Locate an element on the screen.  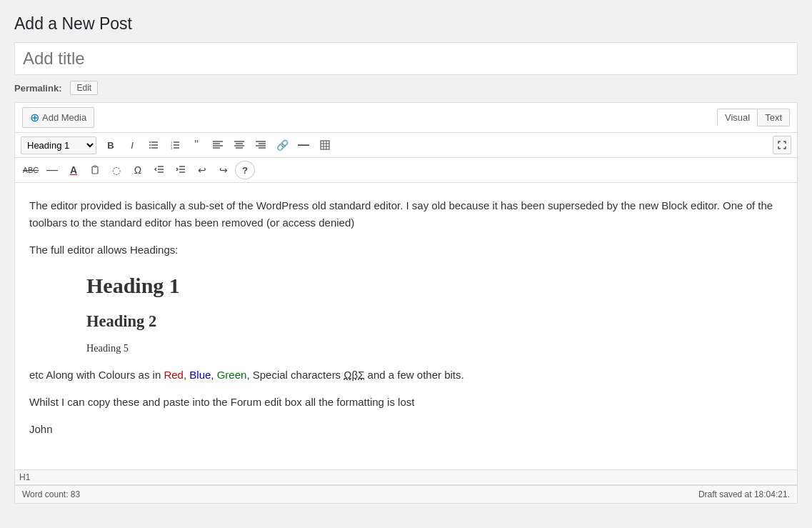
content-paragraph-colors: etc Along with Colours as in Red, Blue, … is located at coordinates (406, 375).